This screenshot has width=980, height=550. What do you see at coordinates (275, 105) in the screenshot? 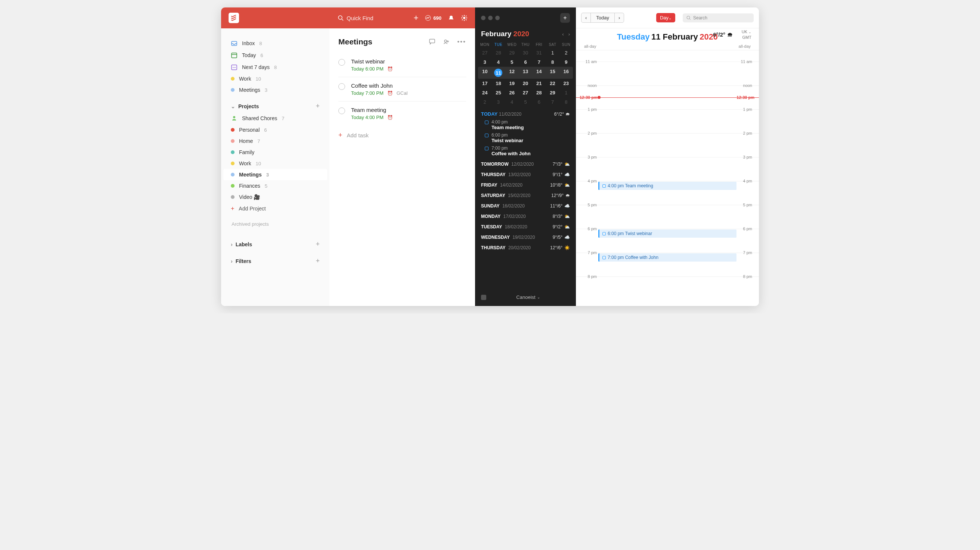
I see `projects-section-header: ⌄Projects +` at bounding box center [275, 105].